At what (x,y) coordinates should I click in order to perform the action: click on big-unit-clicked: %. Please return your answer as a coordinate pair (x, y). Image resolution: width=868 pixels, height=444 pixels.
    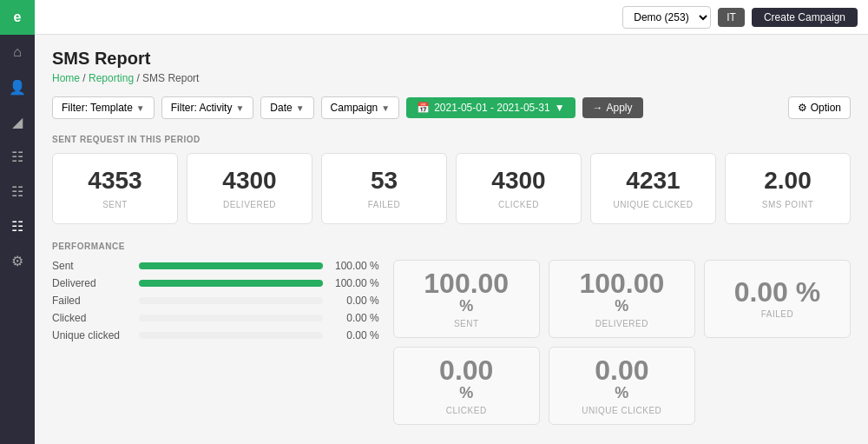
    Looking at the image, I should click on (466, 393).